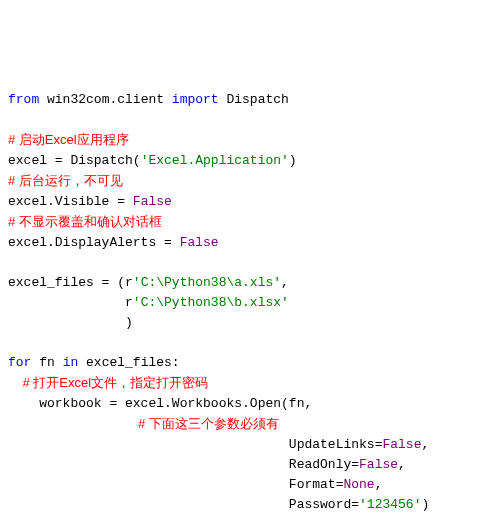  I want to click on tok-l11b: fn, so click(46, 362).